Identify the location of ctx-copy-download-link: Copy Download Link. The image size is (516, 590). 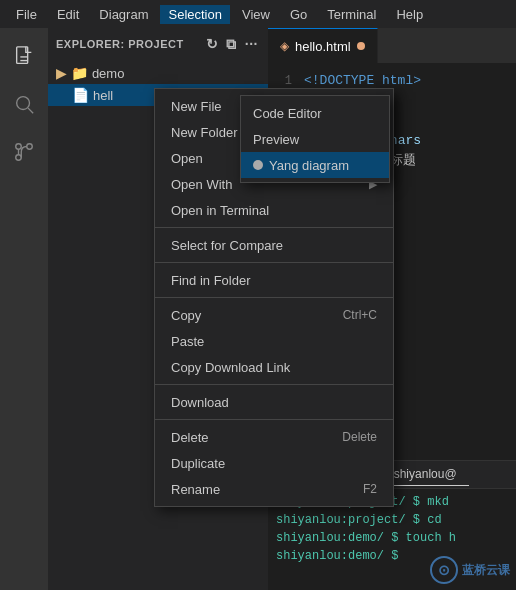
(274, 367).